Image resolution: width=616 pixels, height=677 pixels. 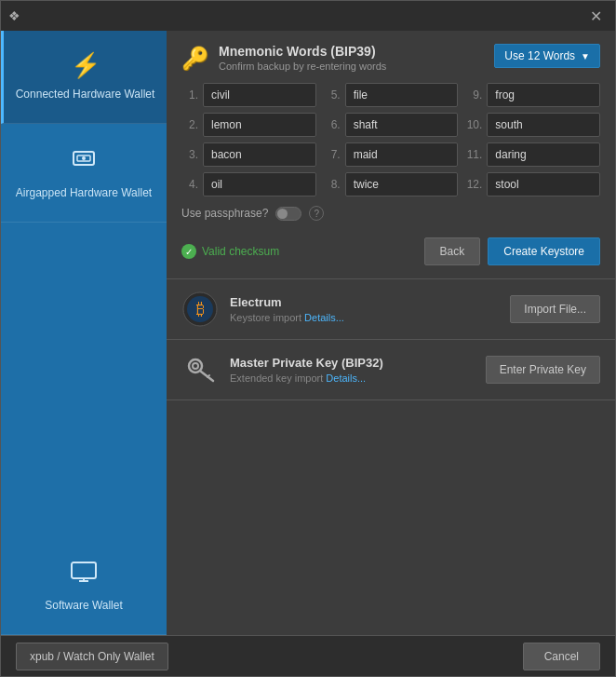 I want to click on sidebar-item-airgapped-hardware: Airgapped Hardware Wallet, so click(x=84, y=173).